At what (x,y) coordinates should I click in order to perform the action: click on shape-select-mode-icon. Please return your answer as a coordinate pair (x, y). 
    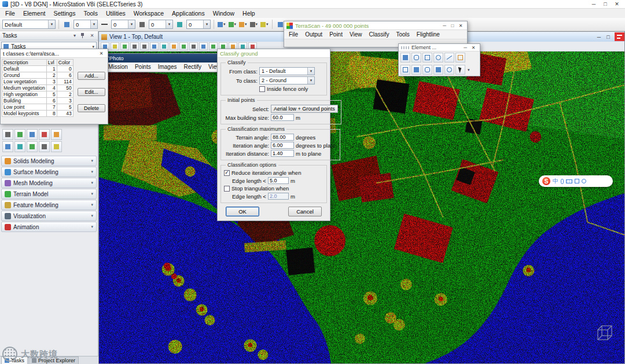
    Looking at the image, I should click on (427, 58).